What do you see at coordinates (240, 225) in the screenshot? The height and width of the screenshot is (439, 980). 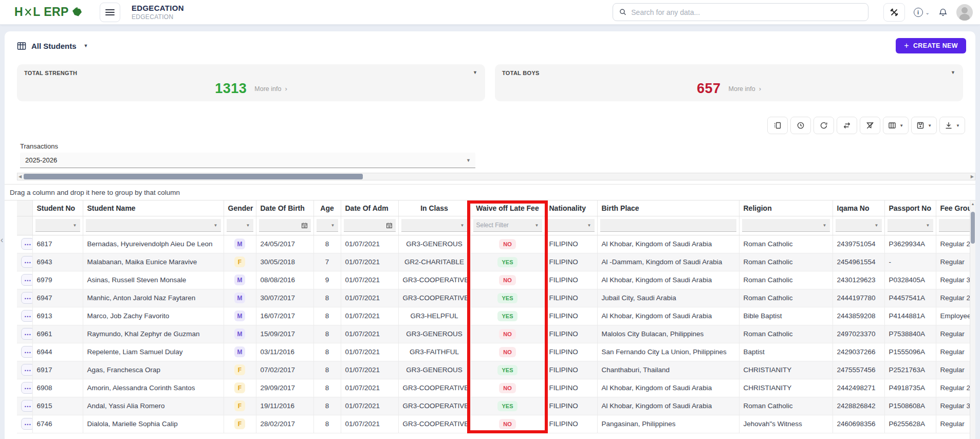 I see `filter-gender: ▼` at bounding box center [240, 225].